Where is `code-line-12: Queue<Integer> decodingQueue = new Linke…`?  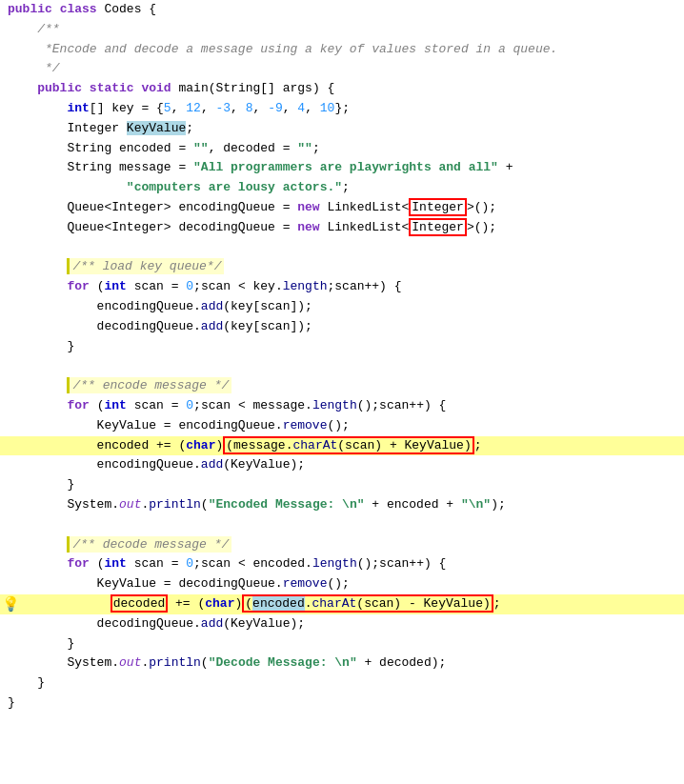
code-line-12: Queue<Integer> decodingQueue = new Linke… is located at coordinates (342, 229).